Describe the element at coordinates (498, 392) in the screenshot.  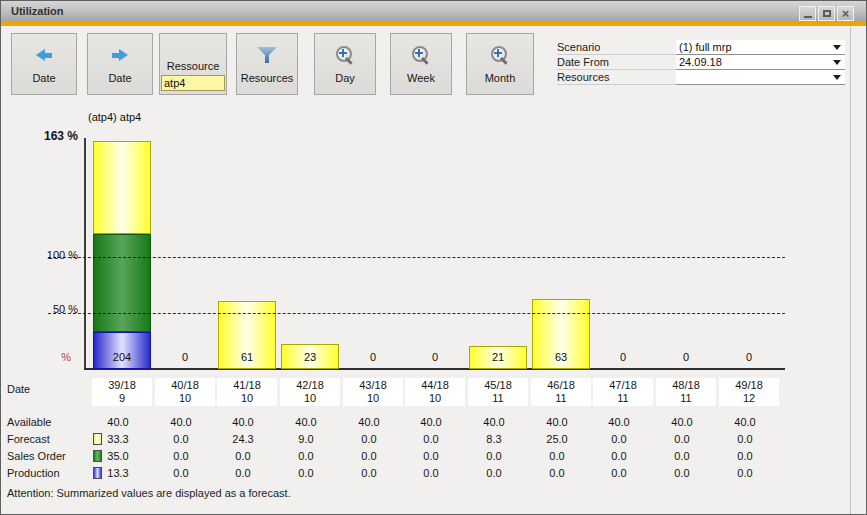
I see `date-cell: 45/1811` at that location.